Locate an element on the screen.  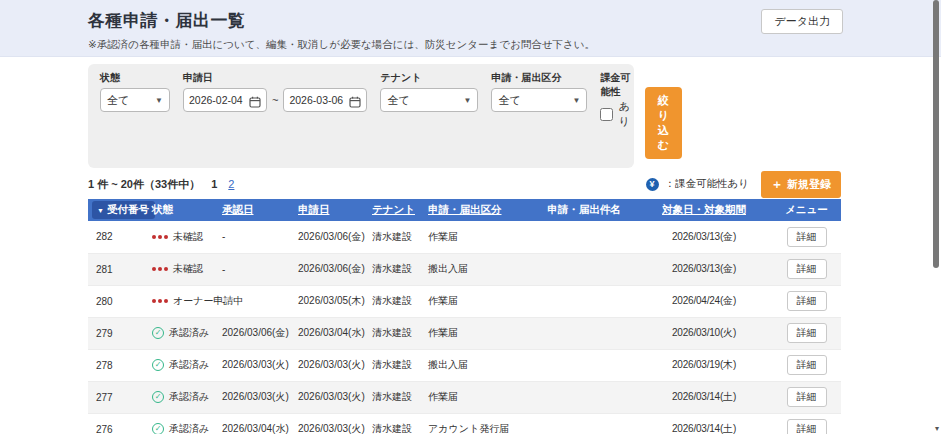
new-registration-button: ＋ 新規登録 is located at coordinates (801, 184).